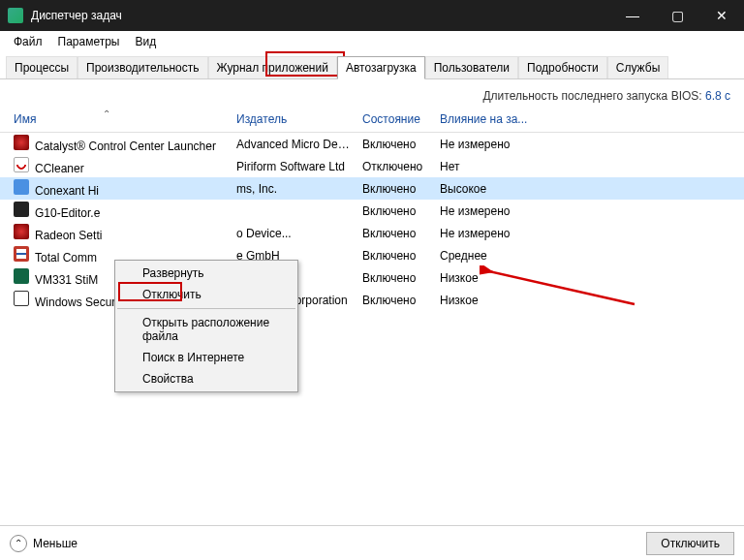  I want to click on row-name: Catalyst® Control Center Launcher, so click(126, 146).